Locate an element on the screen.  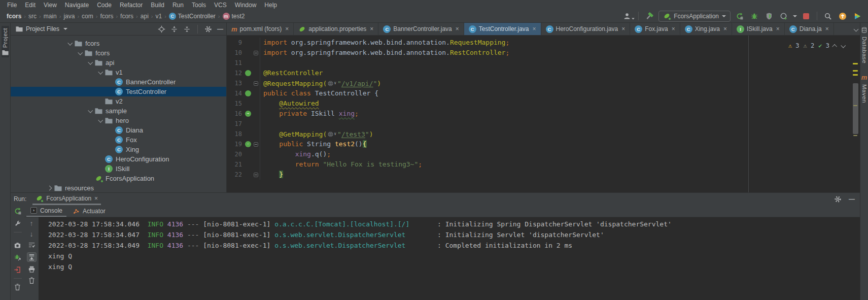
breadcrumb-item-fcors-6: fcors is located at coordinates (127, 16).